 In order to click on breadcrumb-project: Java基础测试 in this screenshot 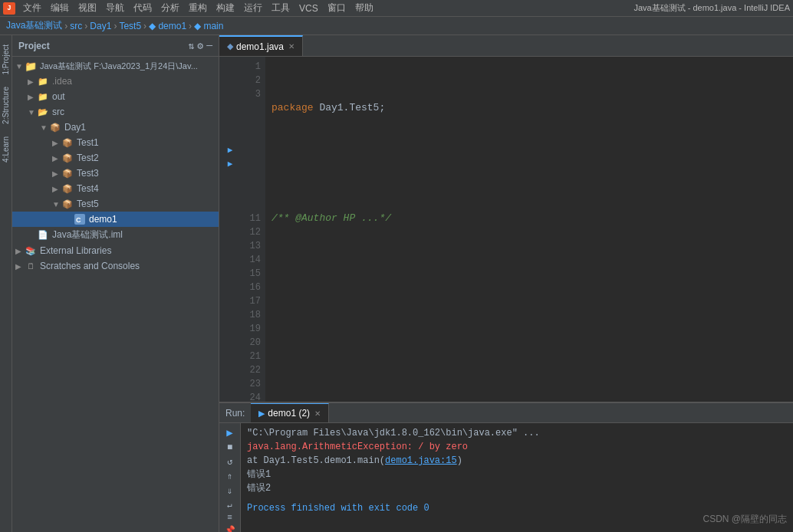, I will do `click(34, 26)`.